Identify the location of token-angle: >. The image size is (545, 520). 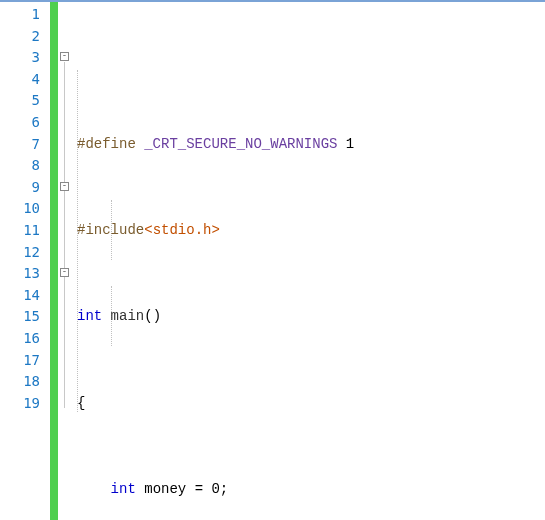
(215, 230).